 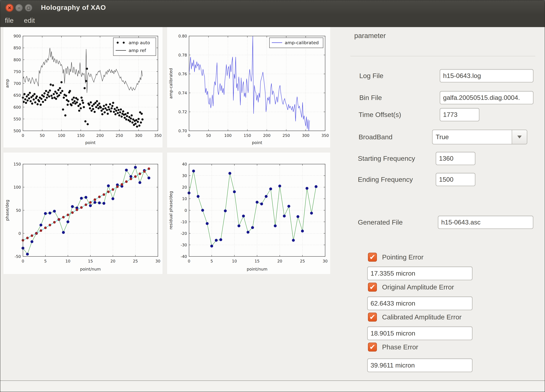 What do you see at coordinates (83, 213) in the screenshot?
I see `plot-card-phase: 051015202530-50050100150point/numphase/d…` at bounding box center [83, 213].